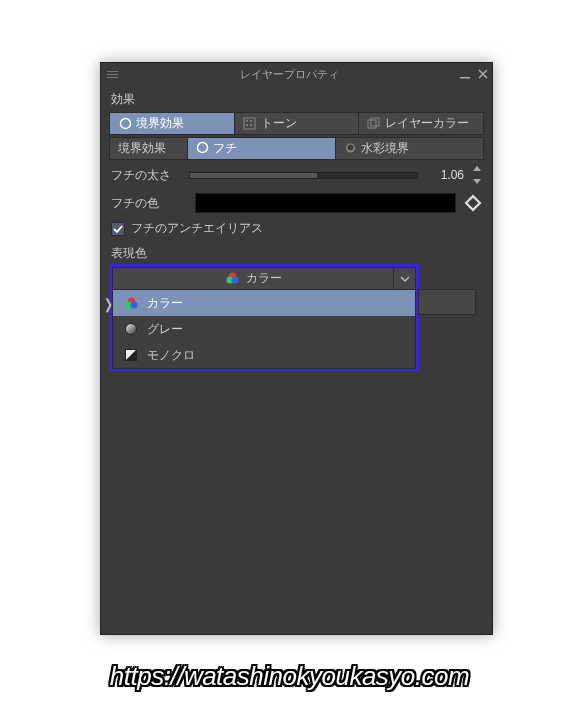  Describe the element at coordinates (444, 175) in the screenshot. I see `thickness-value: 1.06` at that location.